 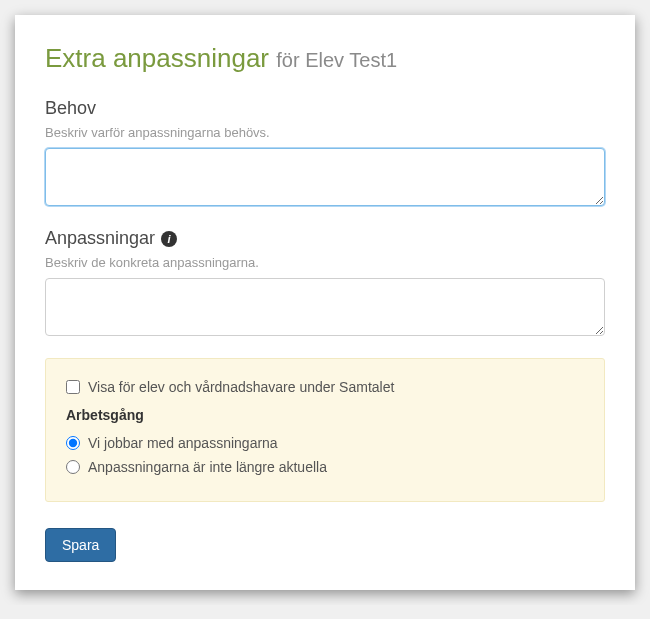 What do you see at coordinates (325, 58) in the screenshot?
I see `page-title: Extra anpassningar för Elev Test1` at bounding box center [325, 58].